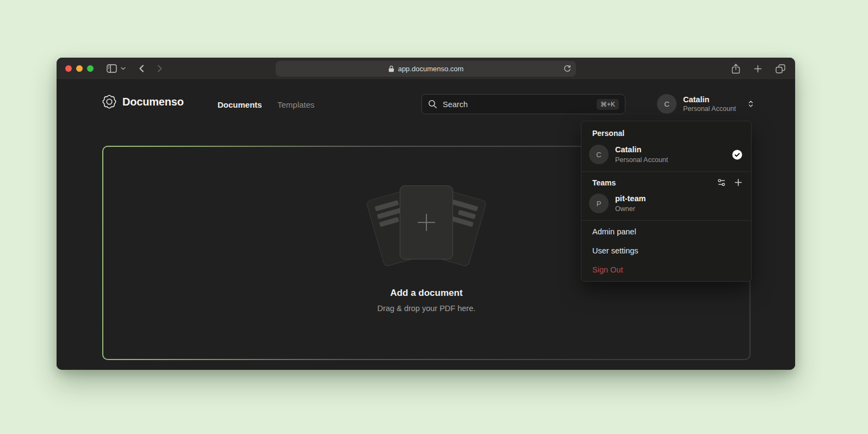 This screenshot has height=434, width=868. What do you see at coordinates (523, 104) in the screenshot?
I see `search-input: Search ⌘+K` at bounding box center [523, 104].